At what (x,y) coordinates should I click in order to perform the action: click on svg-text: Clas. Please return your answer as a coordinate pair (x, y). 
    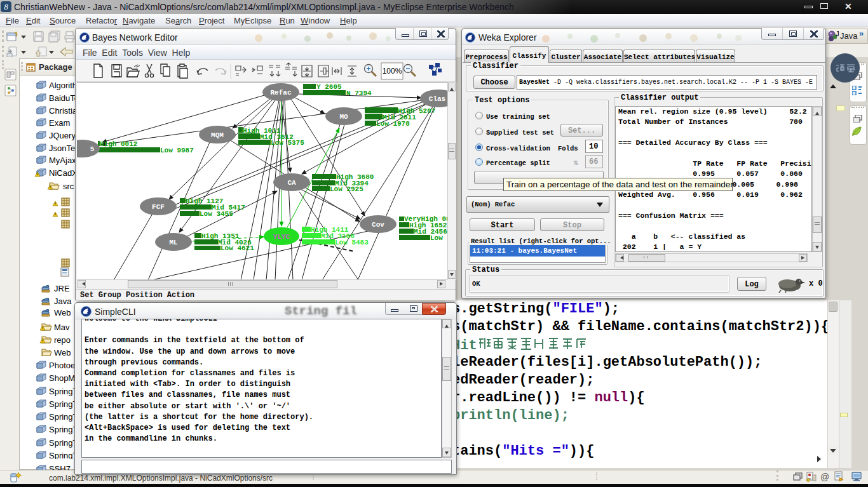
    Looking at the image, I should click on (437, 99).